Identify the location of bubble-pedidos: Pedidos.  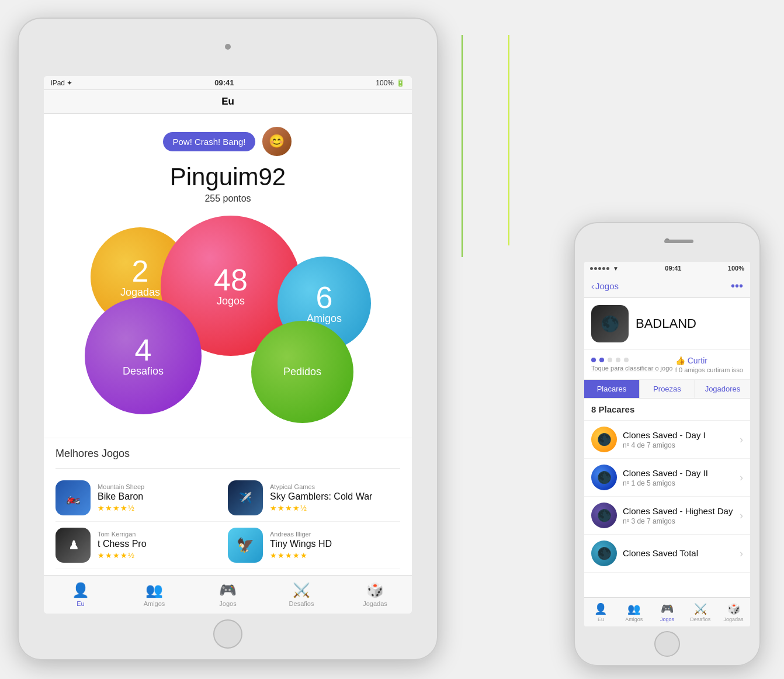
(303, 372).